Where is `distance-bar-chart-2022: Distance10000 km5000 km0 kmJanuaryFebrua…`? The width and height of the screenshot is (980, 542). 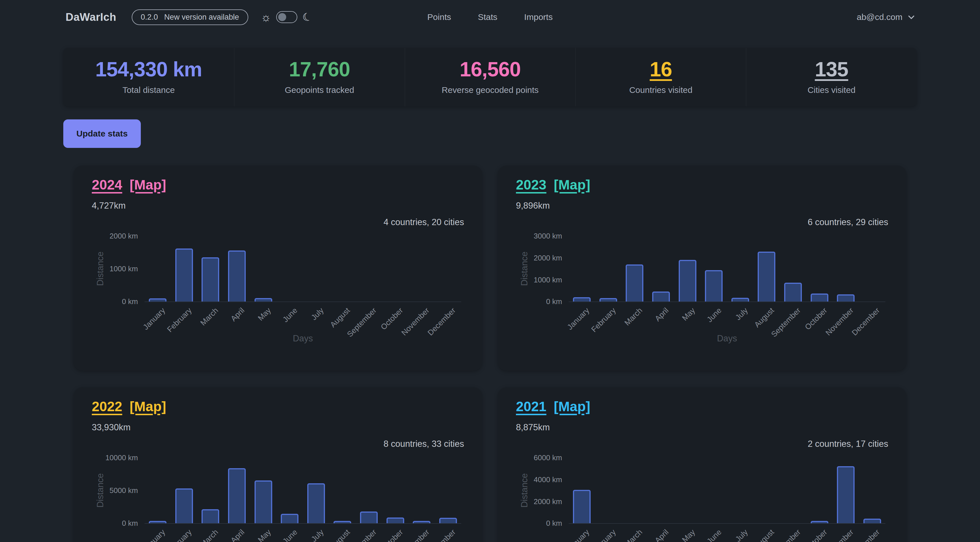 distance-bar-chart-2022: Distance10000 km5000 km0 kmJanuaryFebrua… is located at coordinates (278, 497).